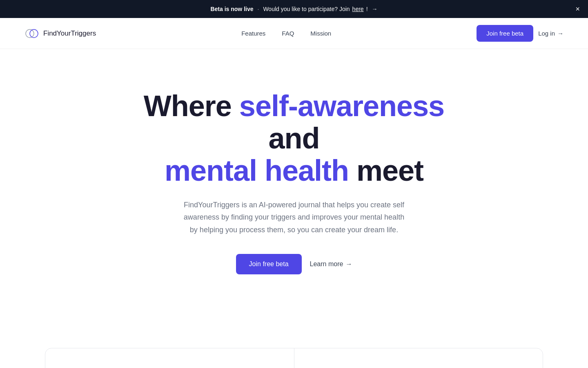 The image size is (588, 368). What do you see at coordinates (232, 9) in the screenshot?
I see `banner-bold-text: Beta is now live` at bounding box center [232, 9].